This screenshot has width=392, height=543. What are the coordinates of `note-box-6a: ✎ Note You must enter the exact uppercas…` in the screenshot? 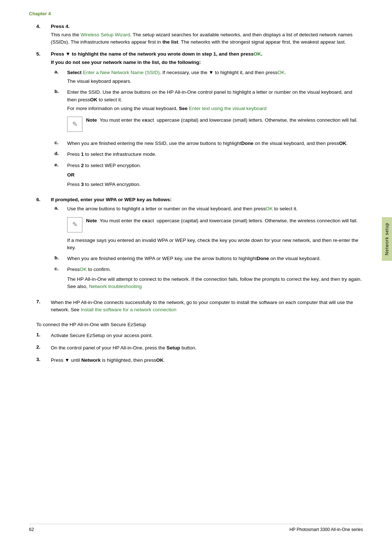 It's located at (215, 225).